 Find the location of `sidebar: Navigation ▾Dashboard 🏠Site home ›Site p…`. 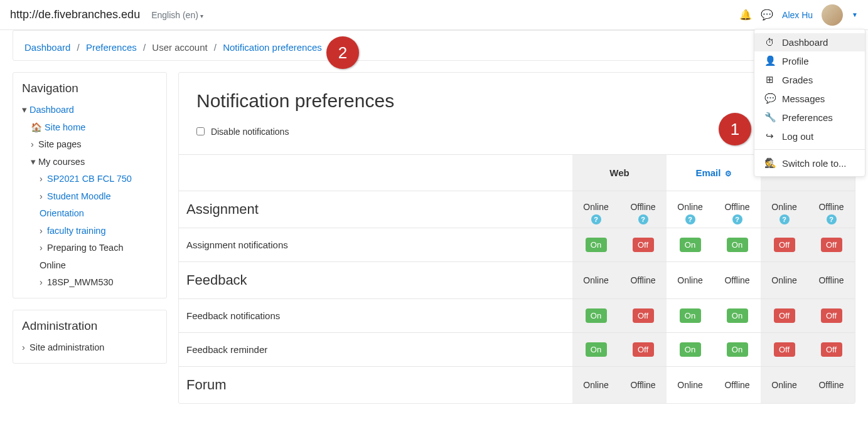

sidebar: Navigation ▾Dashboard 🏠Site home ›Site p… is located at coordinates (90, 223).